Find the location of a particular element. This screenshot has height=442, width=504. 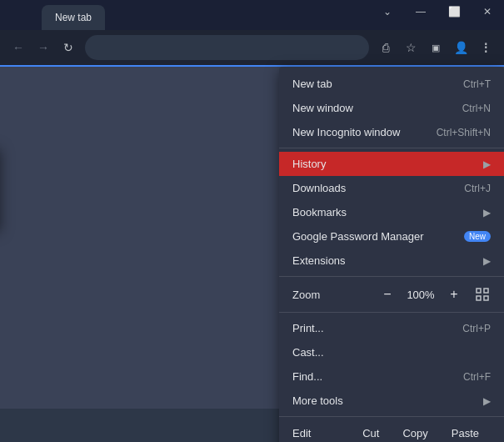

edit-row: Edit Cut Copy Paste is located at coordinates (392, 431).